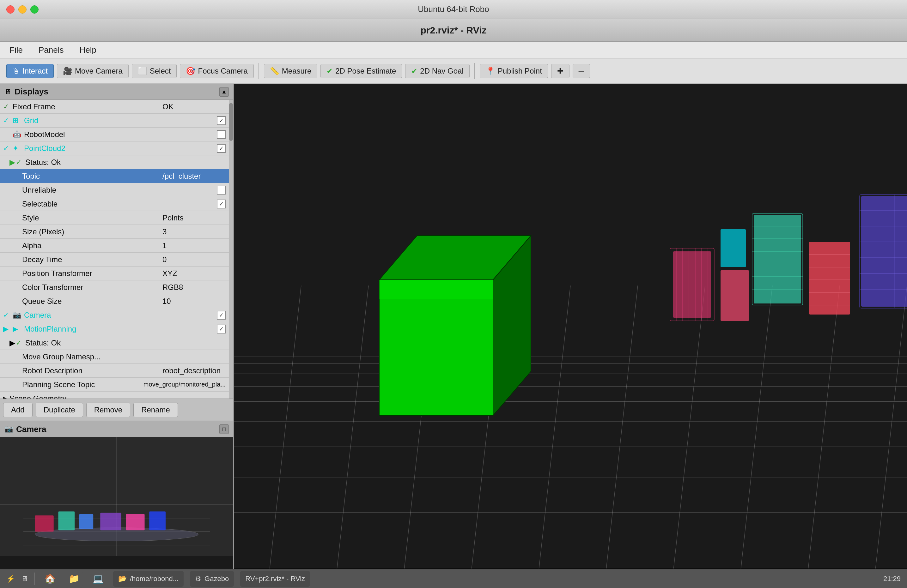  What do you see at coordinates (221, 135) in the screenshot?
I see `robot-model-checkbox` at bounding box center [221, 135].